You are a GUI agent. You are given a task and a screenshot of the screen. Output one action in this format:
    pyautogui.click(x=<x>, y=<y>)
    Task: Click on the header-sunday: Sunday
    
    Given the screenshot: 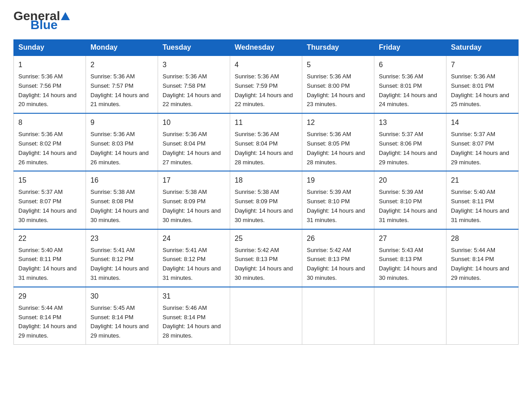 What is the action you would take?
    pyautogui.click(x=50, y=48)
    